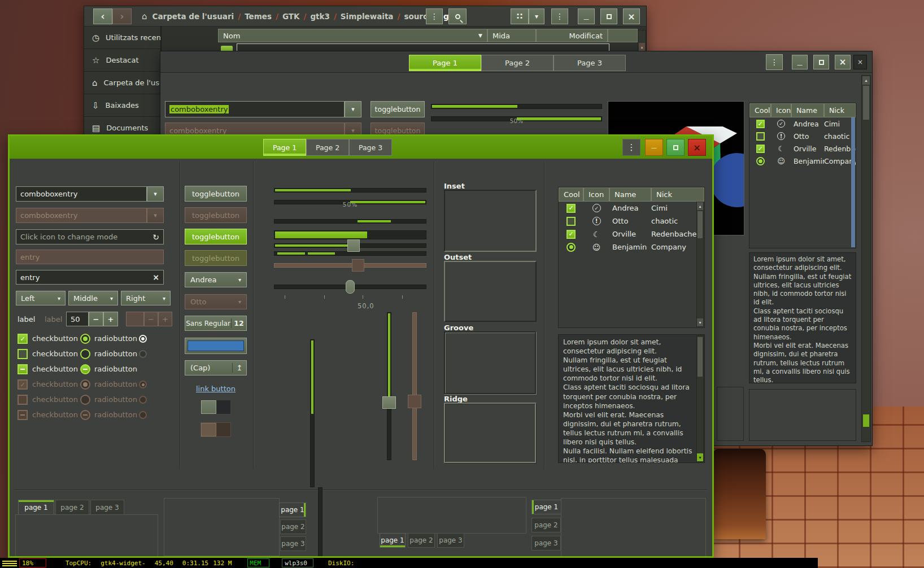  What do you see at coordinates (520, 16) in the screenshot?
I see `view-grid-button: ∷` at bounding box center [520, 16].